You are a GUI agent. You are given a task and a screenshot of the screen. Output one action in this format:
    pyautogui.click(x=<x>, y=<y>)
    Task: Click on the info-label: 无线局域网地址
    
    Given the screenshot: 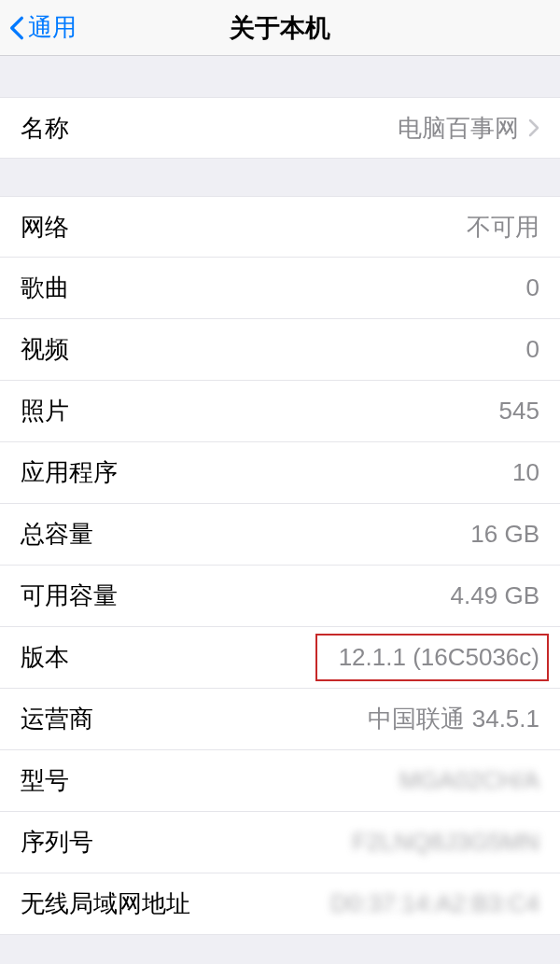 What is the action you would take?
    pyautogui.click(x=105, y=903)
    